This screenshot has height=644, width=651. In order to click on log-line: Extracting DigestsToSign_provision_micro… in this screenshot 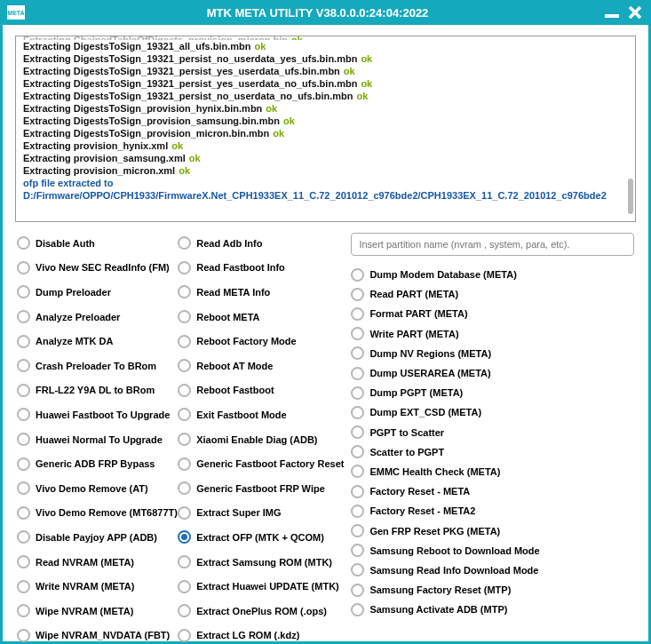, I will do `click(325, 133)`.